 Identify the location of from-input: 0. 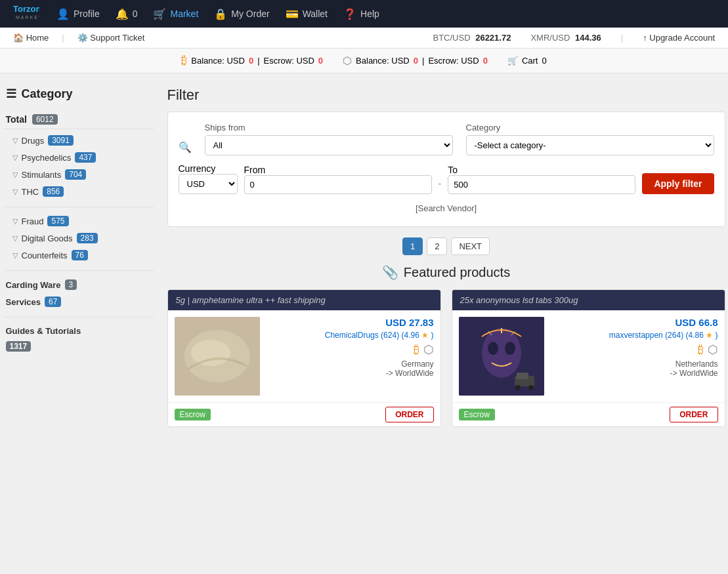
(338, 185).